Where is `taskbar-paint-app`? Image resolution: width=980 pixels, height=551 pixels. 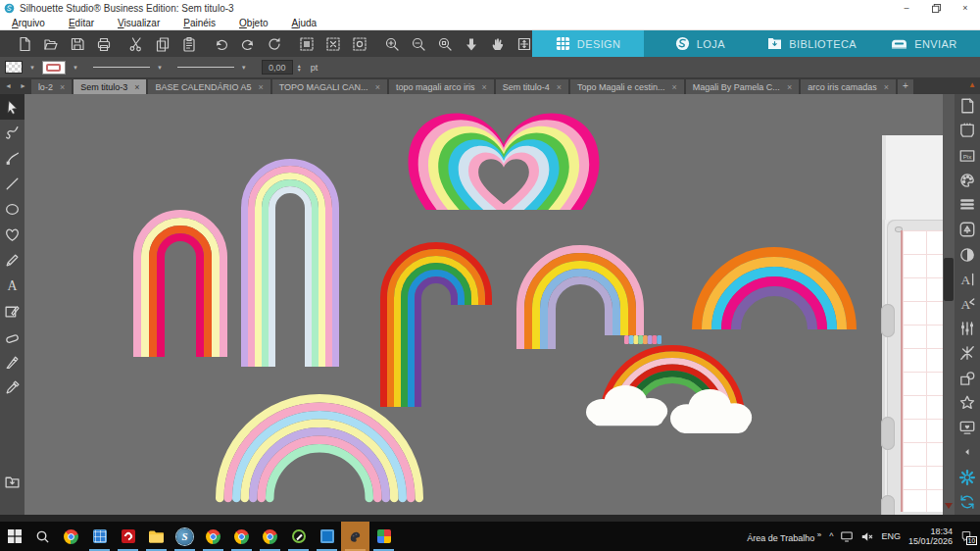
taskbar-paint-app is located at coordinates (355, 536).